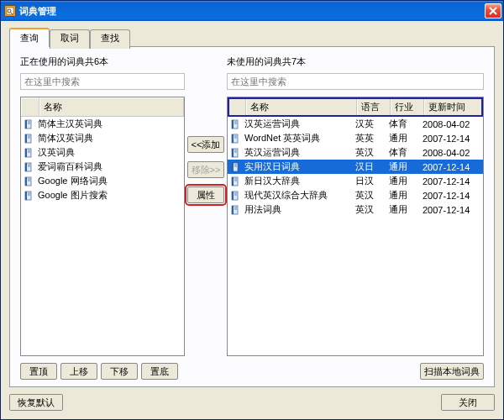 This screenshot has width=504, height=420. I want to click on button-label: 恢复默认, so click(36, 402).